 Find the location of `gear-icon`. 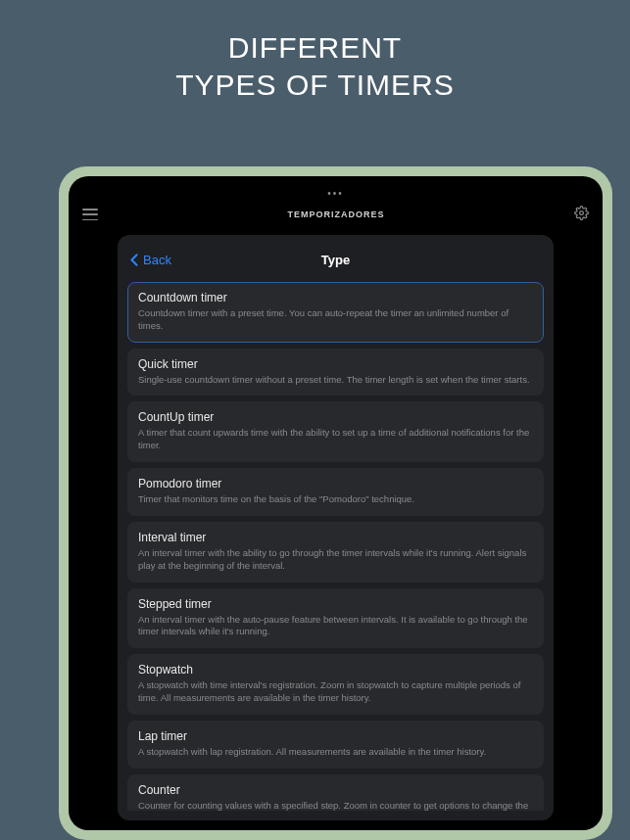

gear-icon is located at coordinates (582, 215).